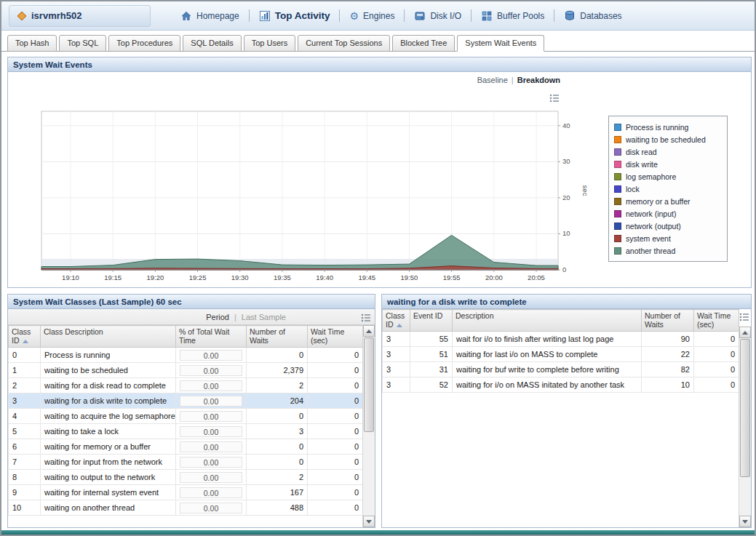  I want to click on legend-label: log semaphore, so click(650, 177).